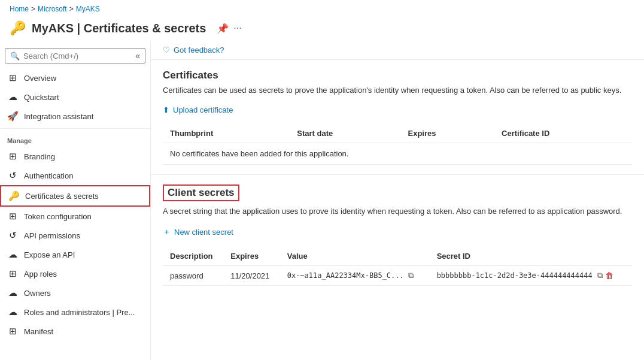  I want to click on sidebar-search-container: 🔍 «, so click(75, 56).